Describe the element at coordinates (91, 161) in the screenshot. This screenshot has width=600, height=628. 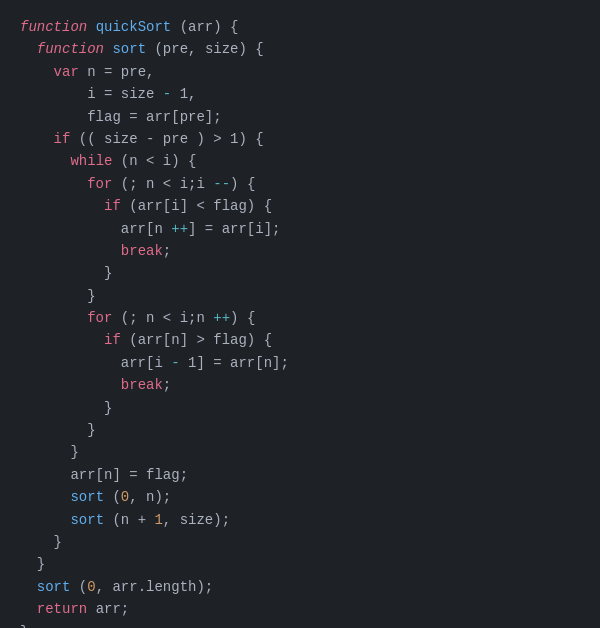
I see `code-token: while` at that location.